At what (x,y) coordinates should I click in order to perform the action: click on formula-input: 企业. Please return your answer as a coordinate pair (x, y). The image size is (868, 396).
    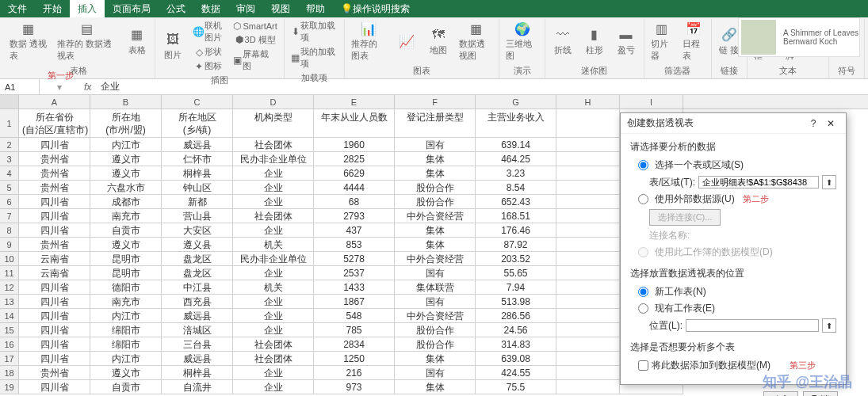
    Looking at the image, I should click on (482, 87).